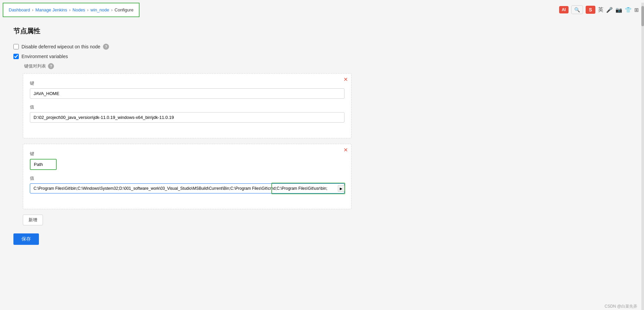 The height and width of the screenshot is (310, 644). I want to click on breadcrumb-manage-jenkins: Manage Jenkins, so click(52, 10).